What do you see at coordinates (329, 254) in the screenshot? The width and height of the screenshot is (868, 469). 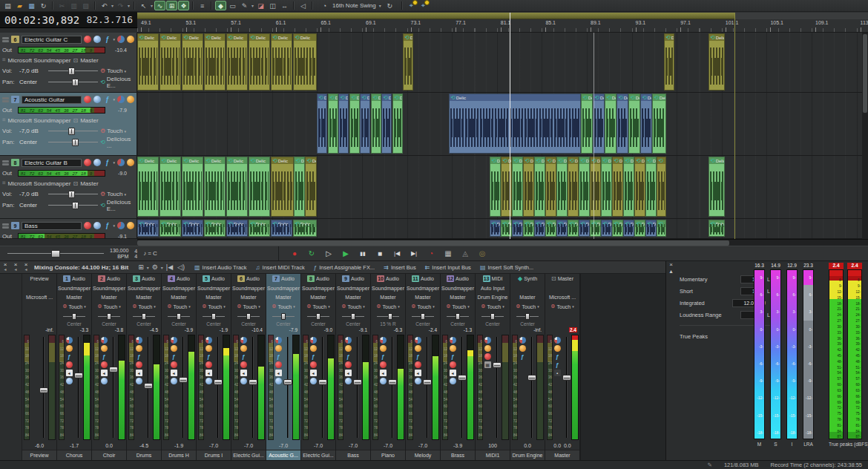 I see `play-from-cursor-button: ▷` at bounding box center [329, 254].